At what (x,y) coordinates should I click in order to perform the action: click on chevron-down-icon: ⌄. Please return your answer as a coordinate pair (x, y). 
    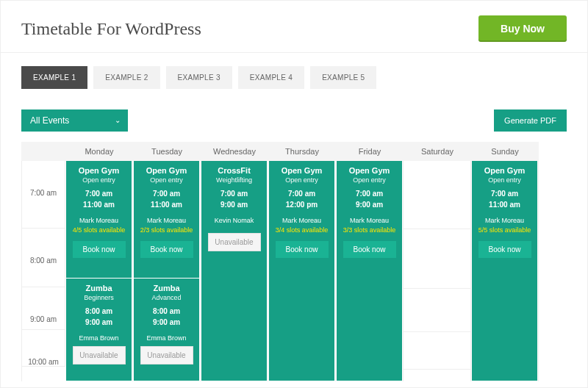
    Looking at the image, I should click on (118, 121).